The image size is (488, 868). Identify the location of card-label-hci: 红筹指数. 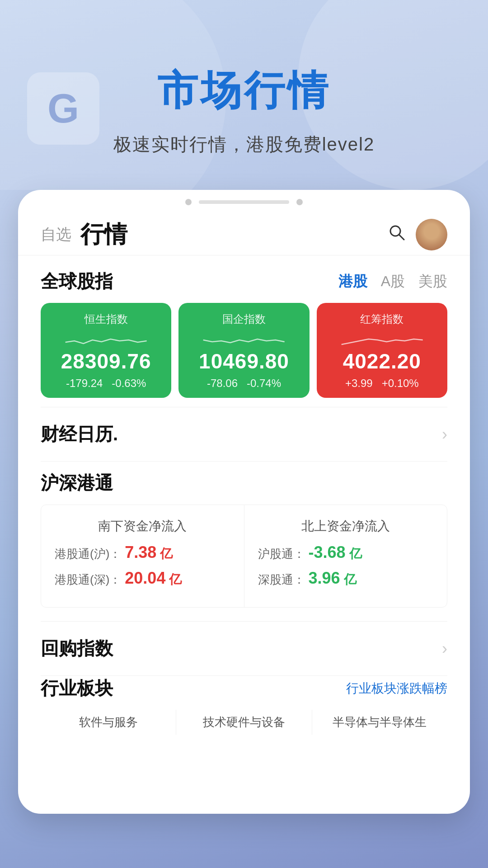
(382, 319).